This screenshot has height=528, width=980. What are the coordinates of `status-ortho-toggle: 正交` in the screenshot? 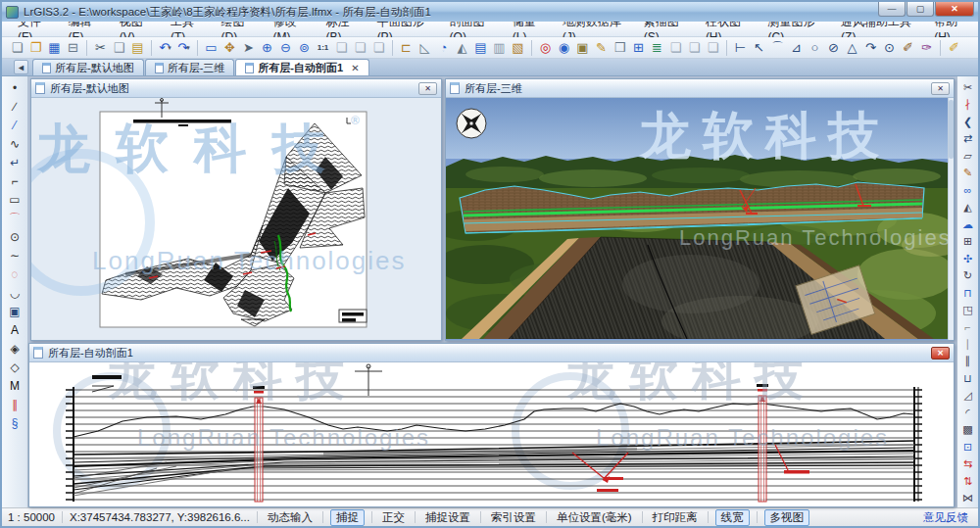 It's located at (394, 517).